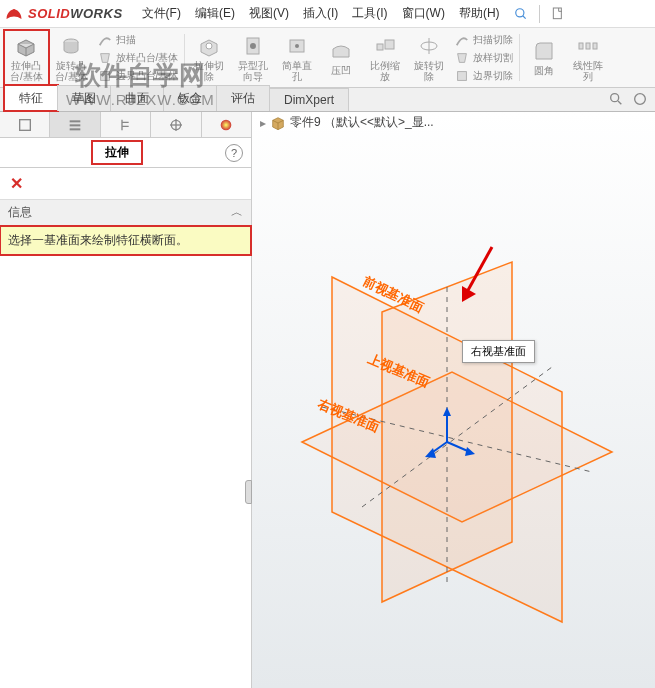 Image resolution: width=655 pixels, height=688 pixels. What do you see at coordinates (138, 58) in the screenshot?
I see `ribbon-sweep-group: 扫描 放样凸台/基体 边界凸台/基体` at bounding box center [138, 58].